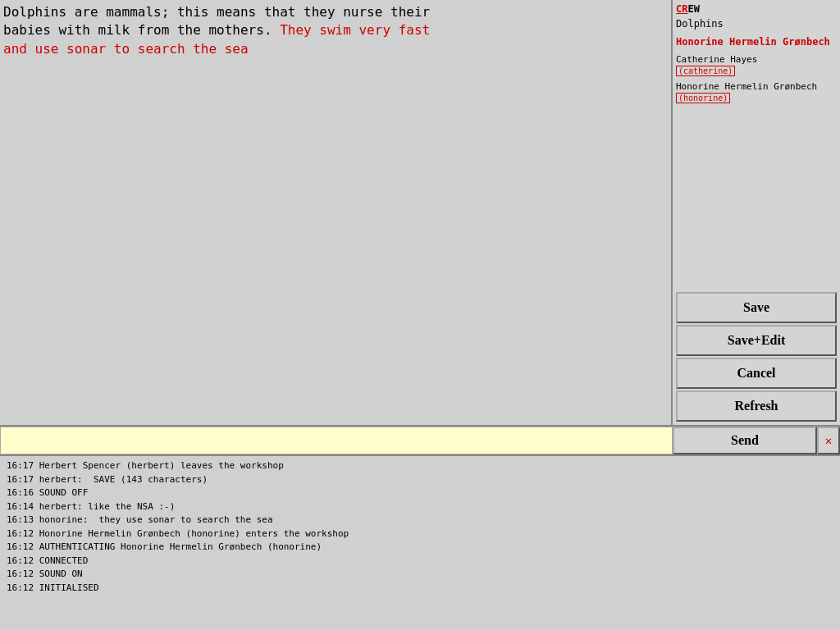 Image resolution: width=840 pixels, height=630 pixels. I want to click on sidebar-buttons: Save Save+Edit Cancel Refresh, so click(756, 357).